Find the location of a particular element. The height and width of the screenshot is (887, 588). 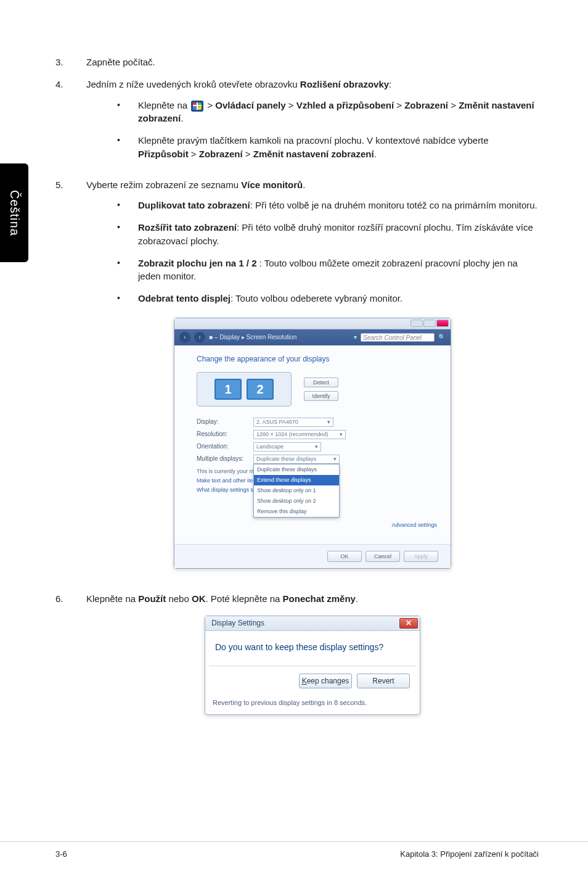

bullet-text: Klepněte pravým tlačítkem kamkoli na pra… is located at coordinates (338, 147).